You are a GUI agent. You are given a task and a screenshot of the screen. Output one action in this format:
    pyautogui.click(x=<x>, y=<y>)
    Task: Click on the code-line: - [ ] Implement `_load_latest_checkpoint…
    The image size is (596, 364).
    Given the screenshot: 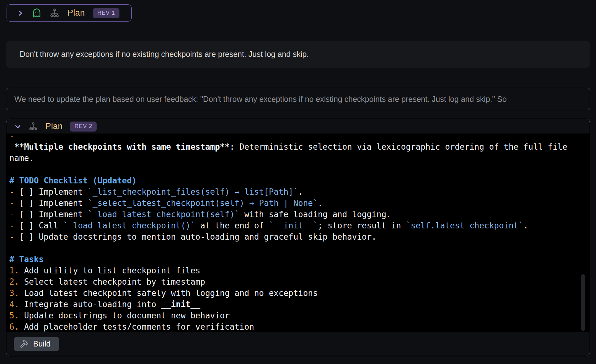 What is the action you would take?
    pyautogui.click(x=293, y=214)
    